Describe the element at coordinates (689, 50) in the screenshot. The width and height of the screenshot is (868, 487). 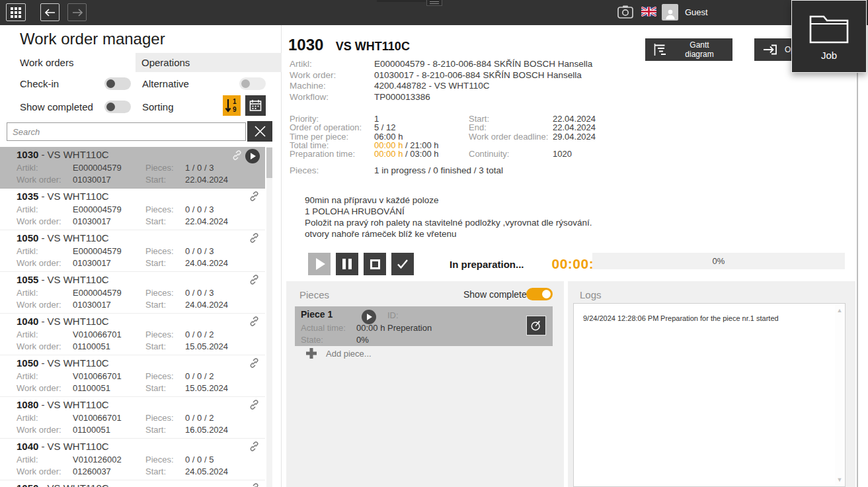
I see `gantt-diagram-button: Gantt diagram` at that location.